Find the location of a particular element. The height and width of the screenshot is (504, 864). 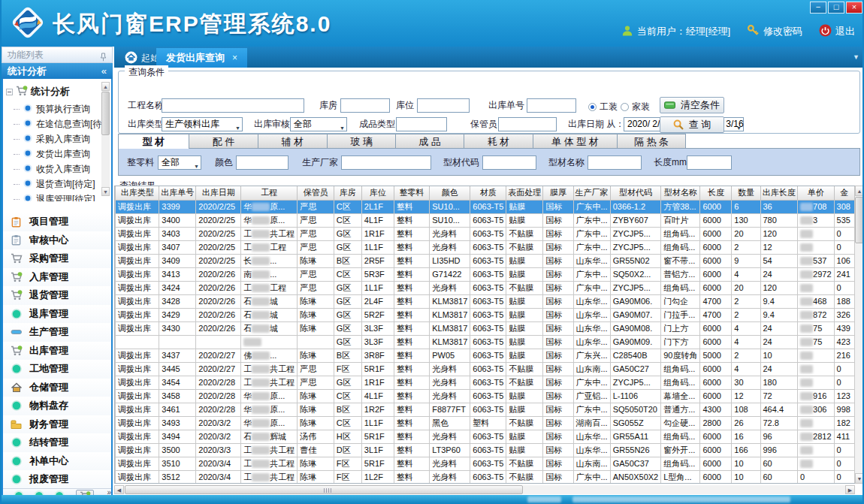

grid-column-header: 工程 is located at coordinates (269, 193).